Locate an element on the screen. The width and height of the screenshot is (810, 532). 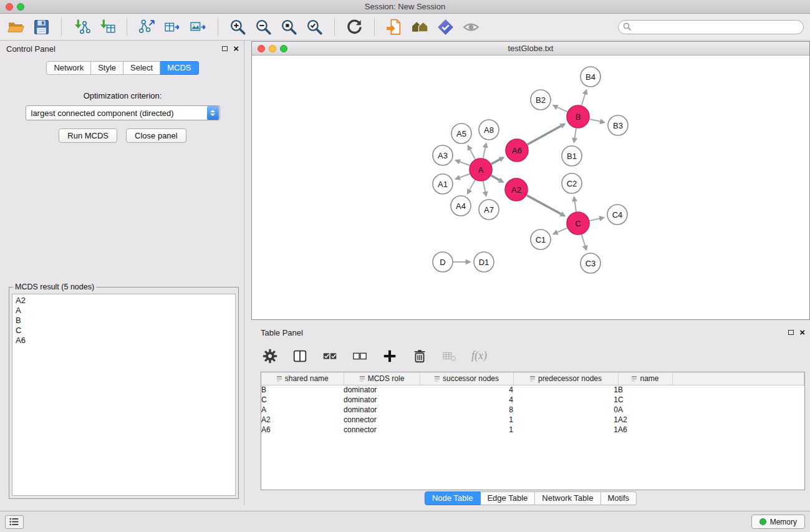
graph-node-B: B is located at coordinates (578, 117).